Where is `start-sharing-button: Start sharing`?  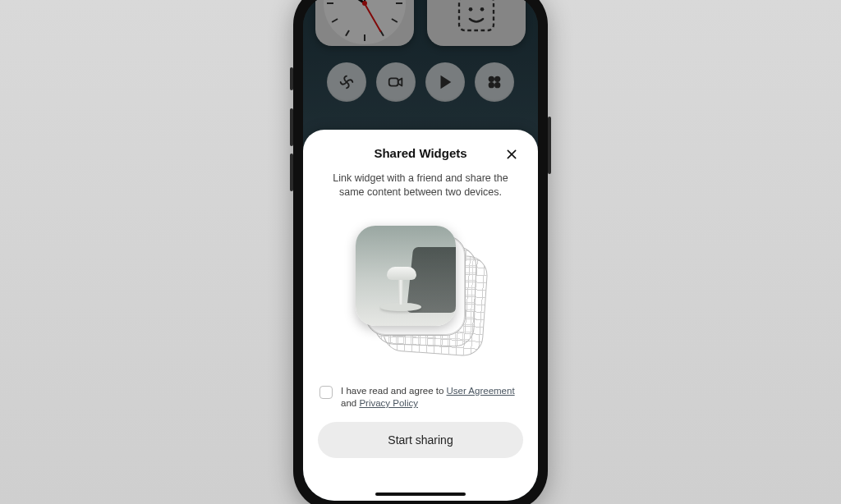
start-sharing-button: Start sharing is located at coordinates (420, 440).